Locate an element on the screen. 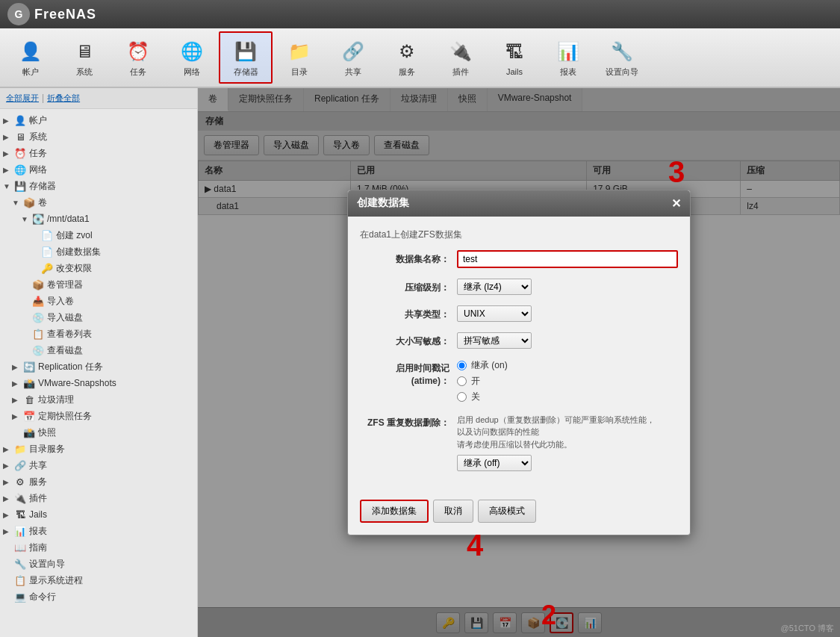 This screenshot has width=840, height=637. tree-toggle-25: ▶ is located at coordinates (8, 532).